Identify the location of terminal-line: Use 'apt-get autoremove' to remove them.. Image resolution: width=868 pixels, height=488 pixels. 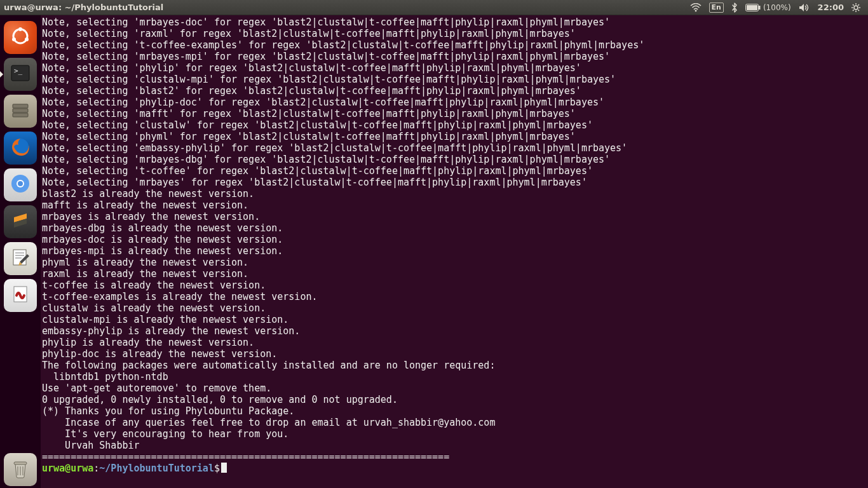
(454, 388).